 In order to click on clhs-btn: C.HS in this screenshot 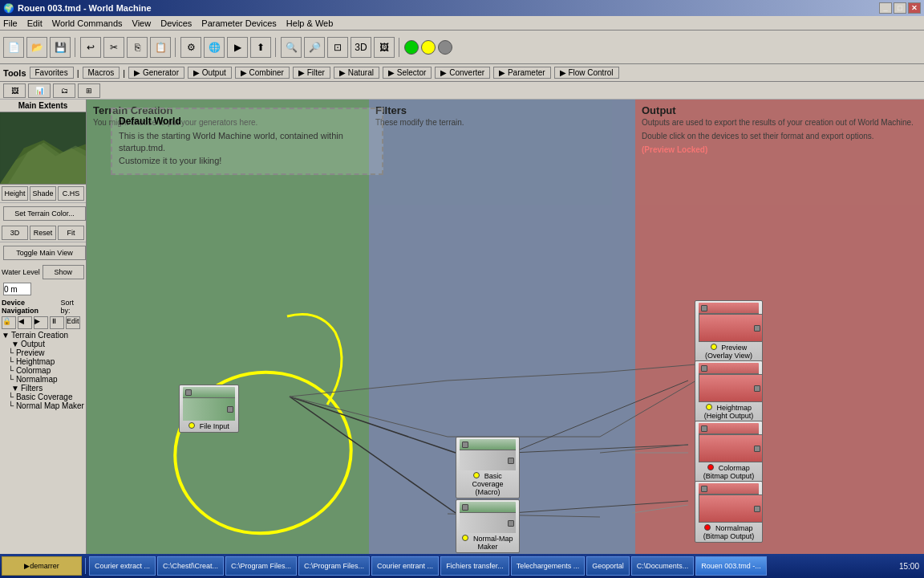, I will do `click(71, 193)`.